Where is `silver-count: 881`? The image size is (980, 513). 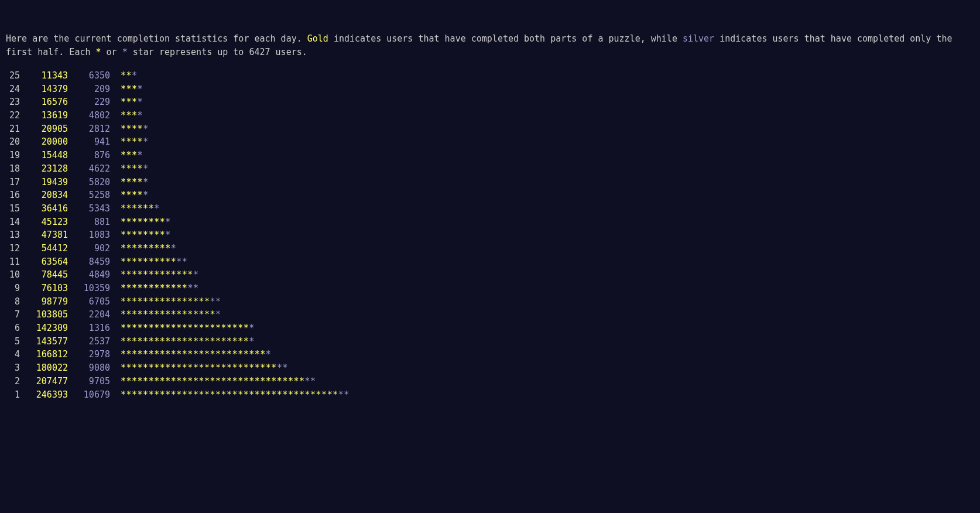 silver-count: 881 is located at coordinates (89, 223).